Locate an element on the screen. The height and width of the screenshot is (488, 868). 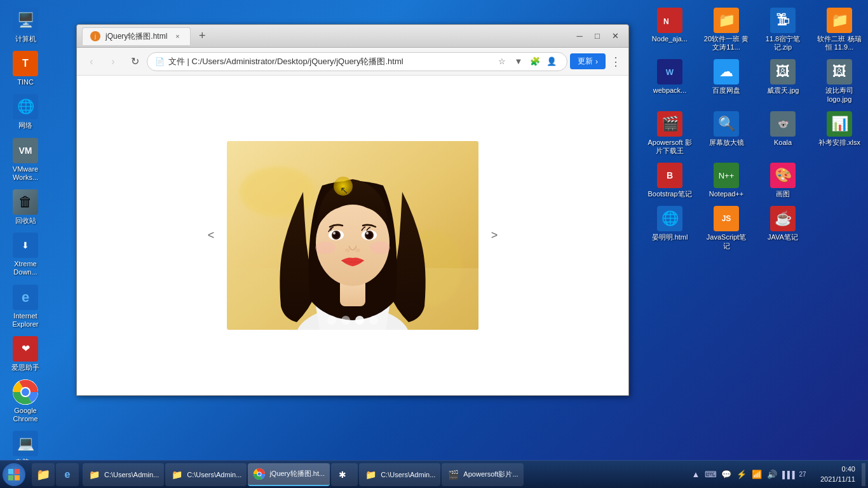
soft20-icon: 📁 is located at coordinates (726, 20).